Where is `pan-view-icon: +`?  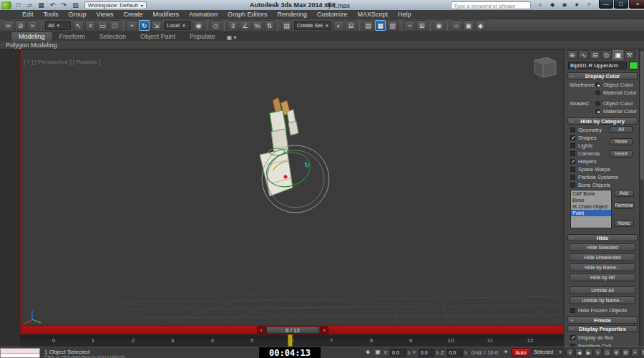 pan-view-icon: + is located at coordinates (635, 352).